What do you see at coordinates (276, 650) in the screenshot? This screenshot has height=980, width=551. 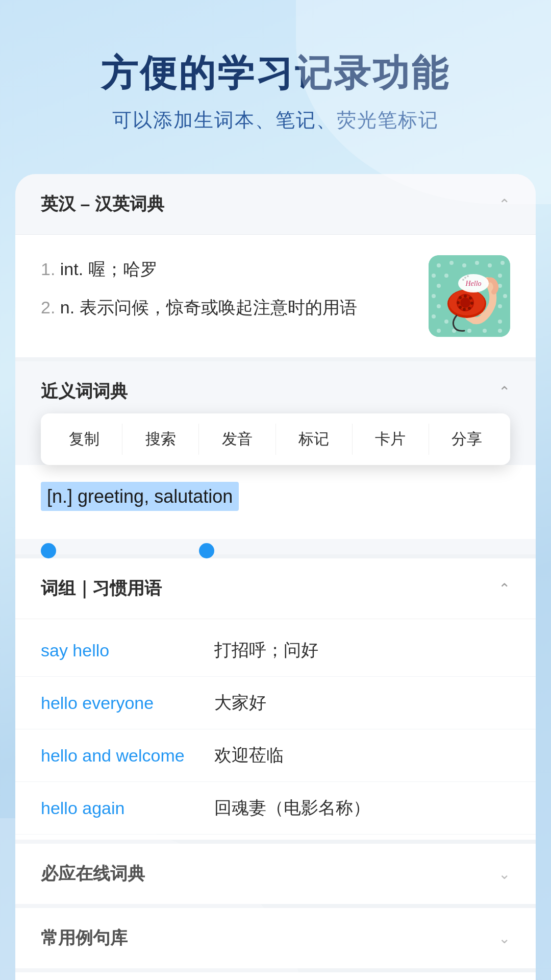 I see `list-item: say hello 打招呼；问好` at bounding box center [276, 650].